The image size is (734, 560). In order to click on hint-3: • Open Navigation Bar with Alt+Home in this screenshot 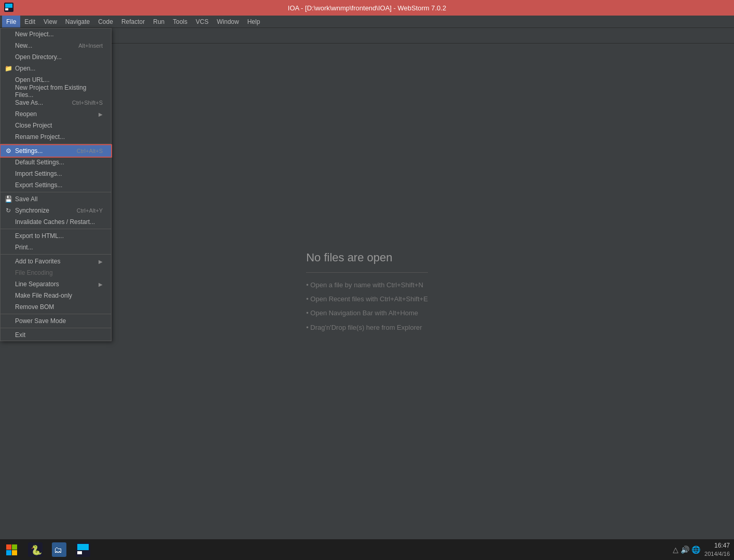, I will do `click(367, 313)`.